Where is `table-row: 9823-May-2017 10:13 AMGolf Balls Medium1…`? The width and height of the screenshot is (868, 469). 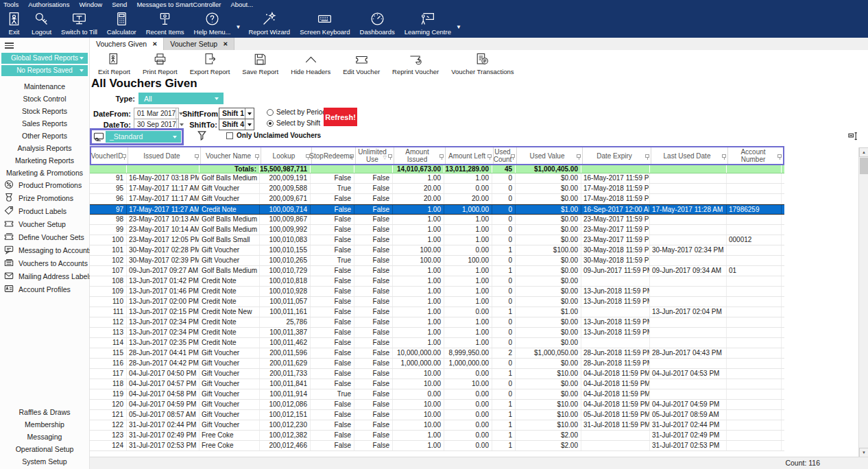
table-row: 9823-May-2017 10:13 AMGolf Balls Medium1… is located at coordinates (437, 219).